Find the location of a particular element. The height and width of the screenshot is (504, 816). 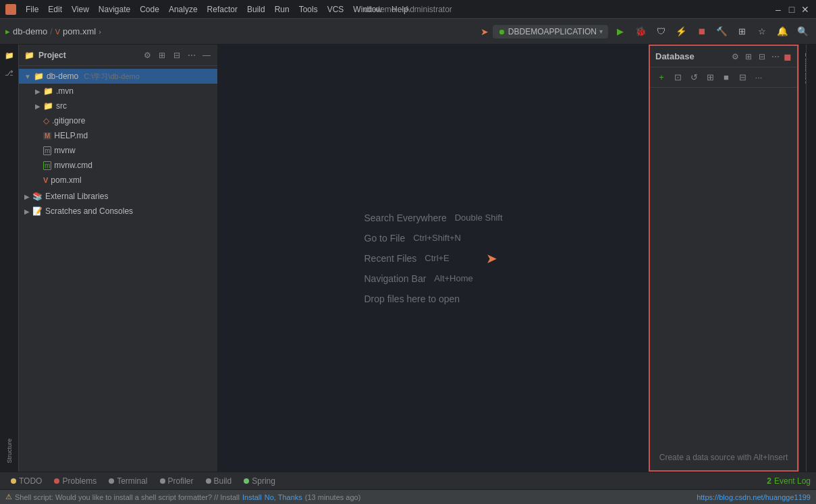

tab-profiler-label: Profiler is located at coordinates (181, 481).